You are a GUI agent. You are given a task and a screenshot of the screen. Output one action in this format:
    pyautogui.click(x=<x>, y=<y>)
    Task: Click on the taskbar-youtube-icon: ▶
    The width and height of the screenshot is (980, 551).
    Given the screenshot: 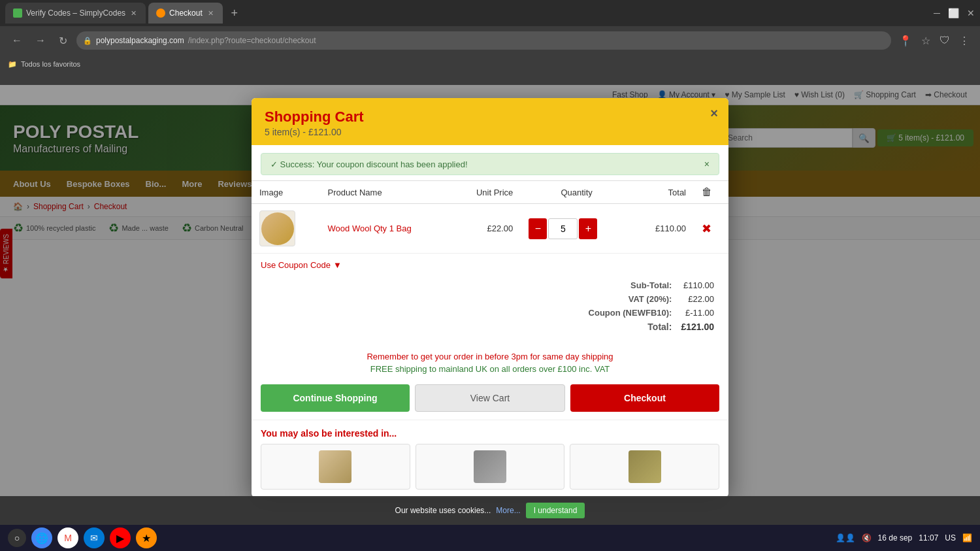 What is the action you would take?
    pyautogui.click(x=120, y=538)
    